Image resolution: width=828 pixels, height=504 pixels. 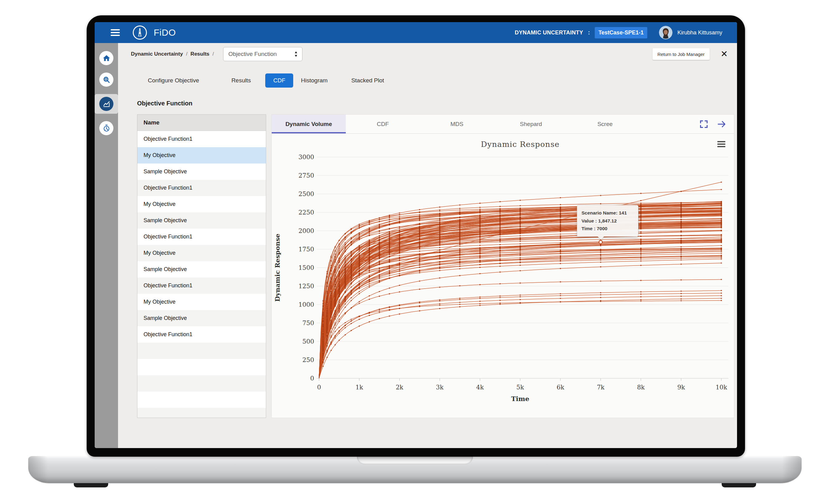 I want to click on svg-text: 1750, so click(x=306, y=249).